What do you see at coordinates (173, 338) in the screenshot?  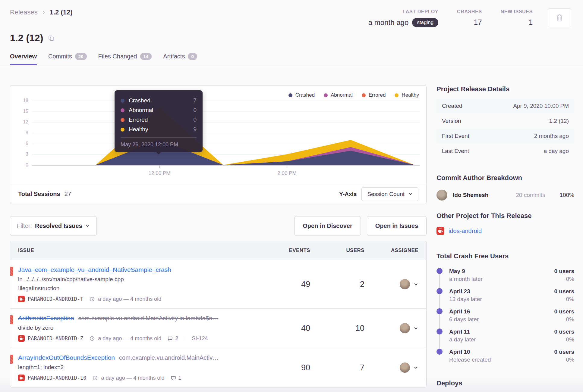 I see `comment-count: 2` at bounding box center [173, 338].